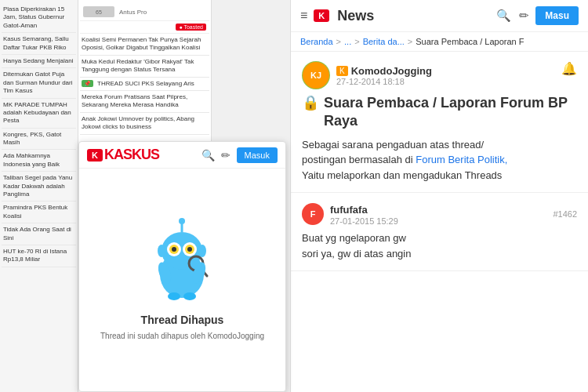 The height and width of the screenshot is (392, 588). What do you see at coordinates (39, 256) in the screenshot?
I see `list-item: HUT ke-70 RI di Istana Rp13,8 Miliar` at bounding box center [39, 256].